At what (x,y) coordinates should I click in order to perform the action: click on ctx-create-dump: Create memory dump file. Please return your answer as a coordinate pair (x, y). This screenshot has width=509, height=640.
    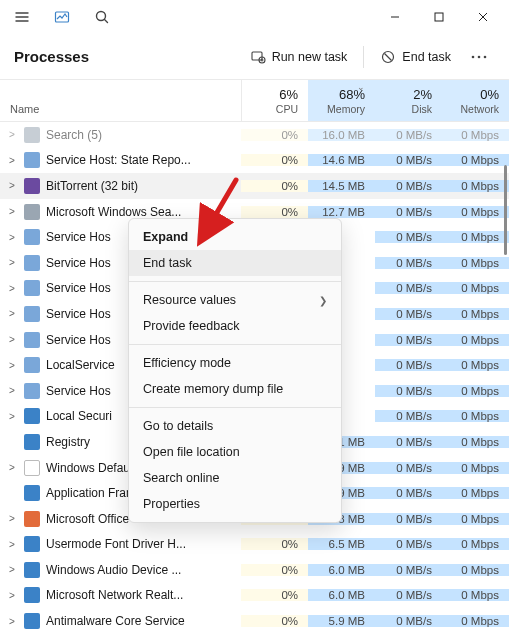
    Looking at the image, I should click on (235, 389).